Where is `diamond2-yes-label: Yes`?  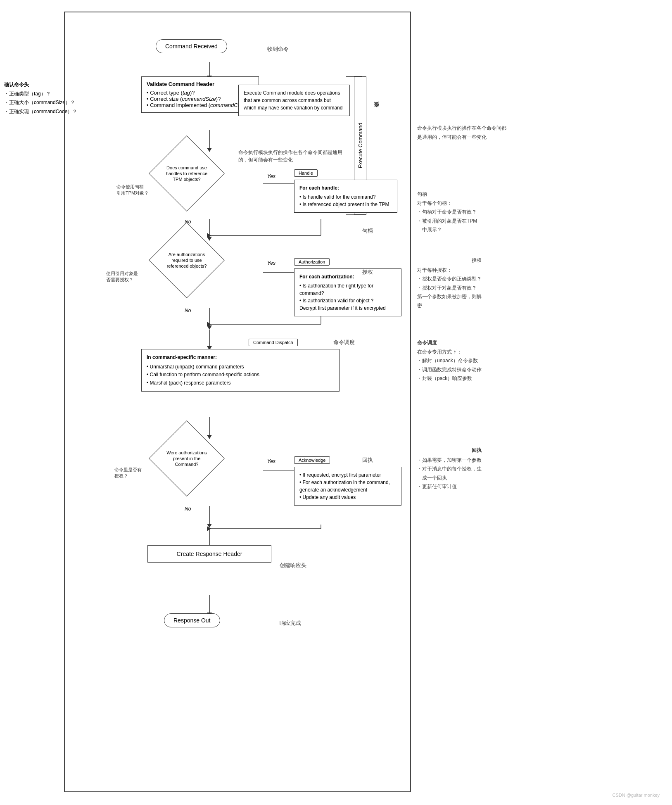 diamond2-yes-label: Yes is located at coordinates (271, 263).